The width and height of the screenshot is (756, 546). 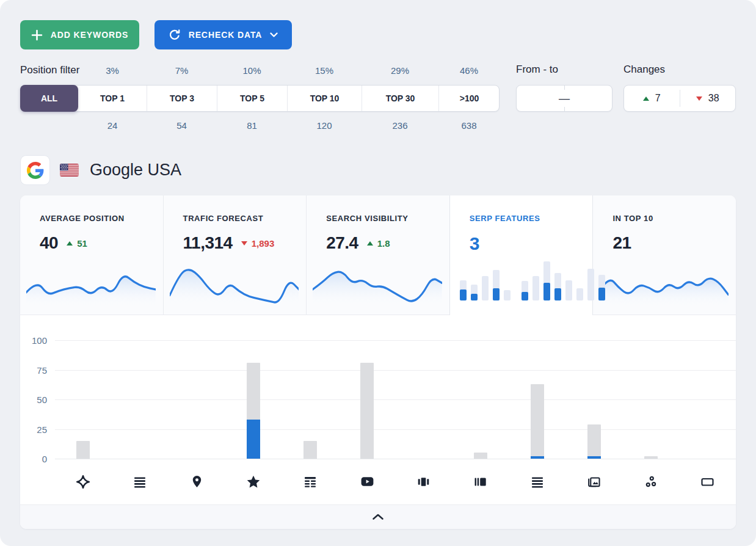 I want to click on stat-card-search-visibility: SEARCH VISIBILITY27.41.8, so click(x=378, y=255).